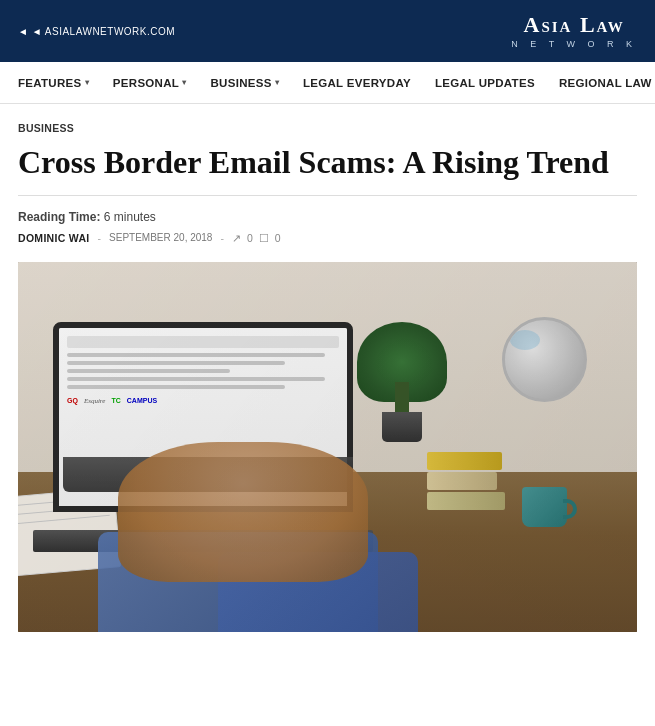 The image size is (655, 726). Describe the element at coordinates (328, 128) in the screenshot. I see `article-category: BUSINESS` at that location.